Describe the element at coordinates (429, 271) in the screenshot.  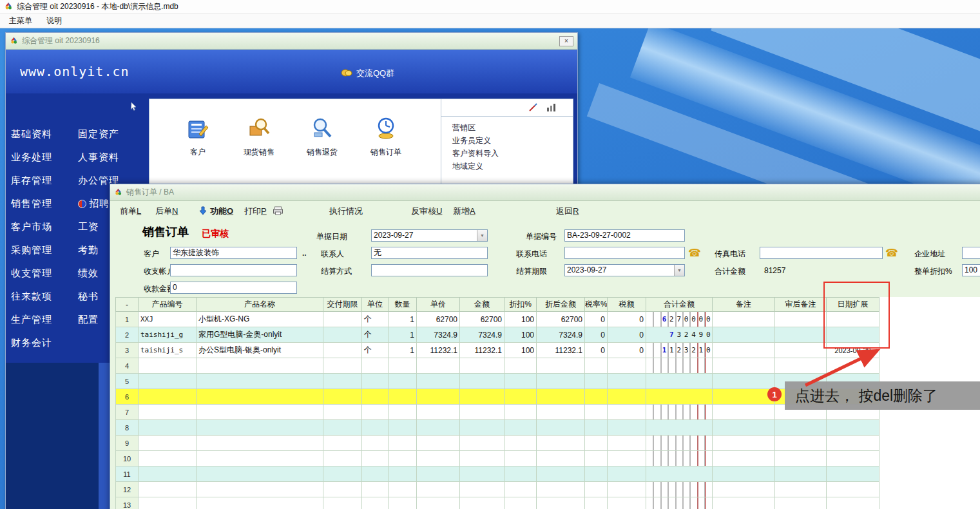
I see `settle-input` at that location.